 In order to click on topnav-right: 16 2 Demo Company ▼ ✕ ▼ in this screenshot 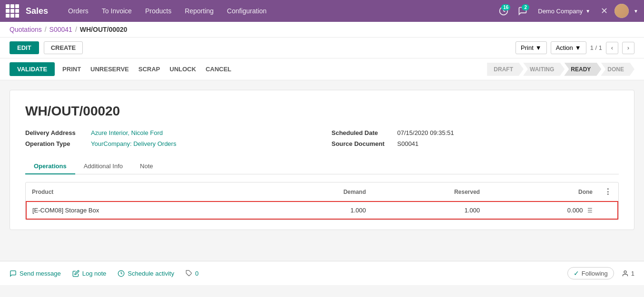, I will do `click(567, 11)`.